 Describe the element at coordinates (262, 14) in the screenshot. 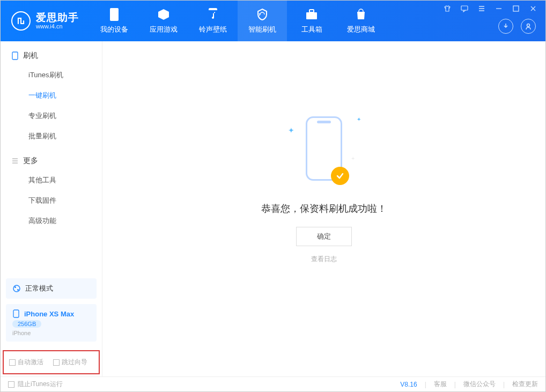

I see `flash-icon` at that location.